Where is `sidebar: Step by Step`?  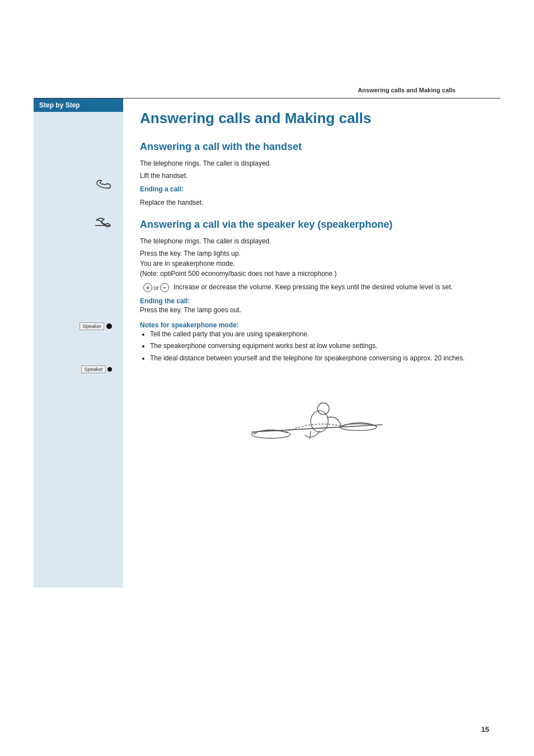 sidebar: Step by Step is located at coordinates (78, 343).